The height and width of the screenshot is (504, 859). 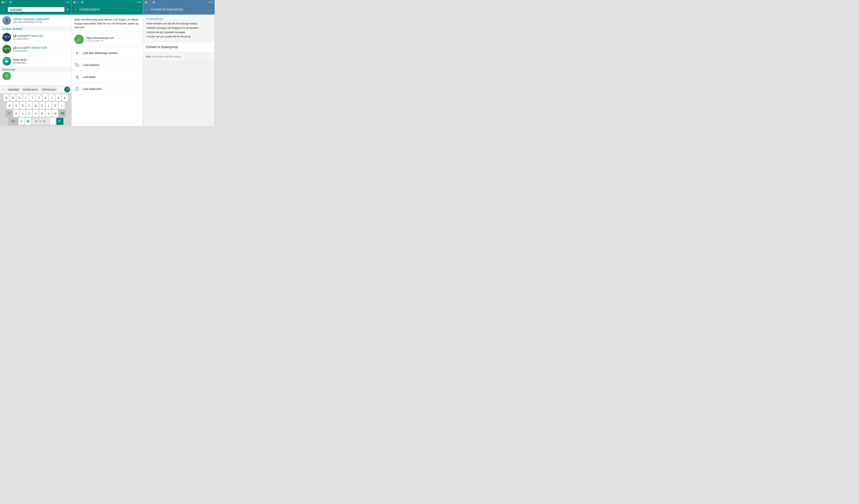 What do you see at coordinates (35, 20) in the screenshot?
I see `contact-item-orkhan: 👤 Orkhan Osmanov- AndroidPIT last seen y…` at bounding box center [35, 20].